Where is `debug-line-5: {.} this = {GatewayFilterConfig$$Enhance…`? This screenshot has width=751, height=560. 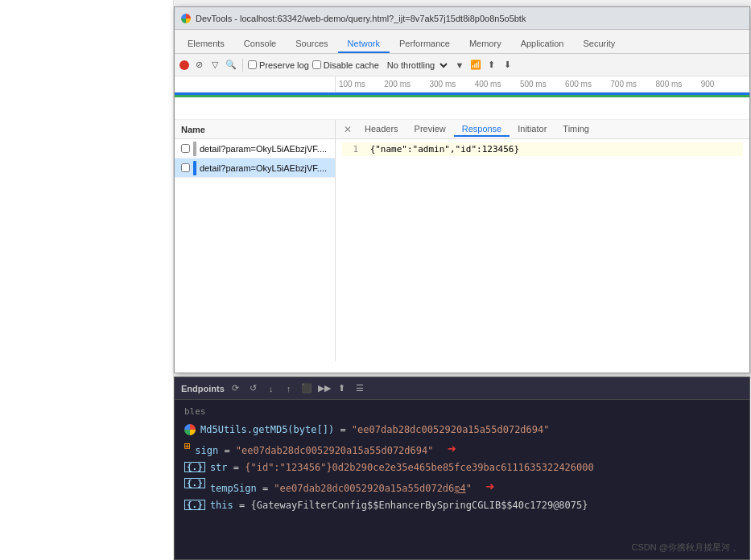 debug-line-5: {.} this = {GatewayFilterConfig$$Enhance… is located at coordinates (462, 505).